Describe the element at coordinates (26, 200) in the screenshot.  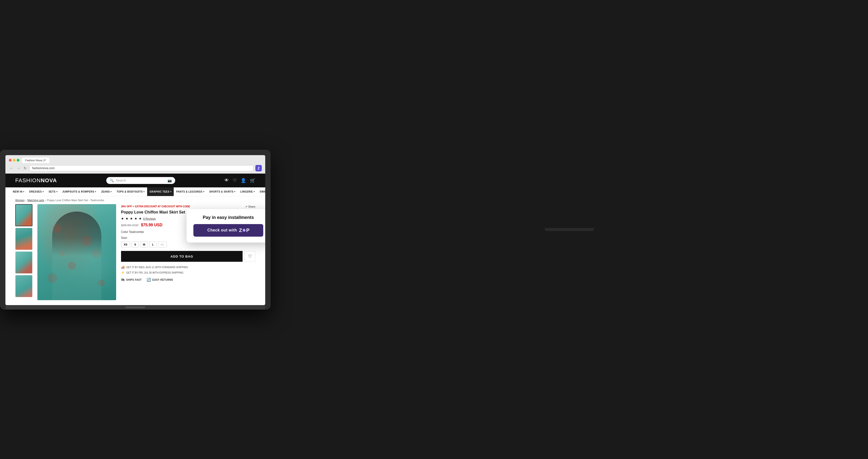
I see `breadcrumb-sep-1: ›` at that location.